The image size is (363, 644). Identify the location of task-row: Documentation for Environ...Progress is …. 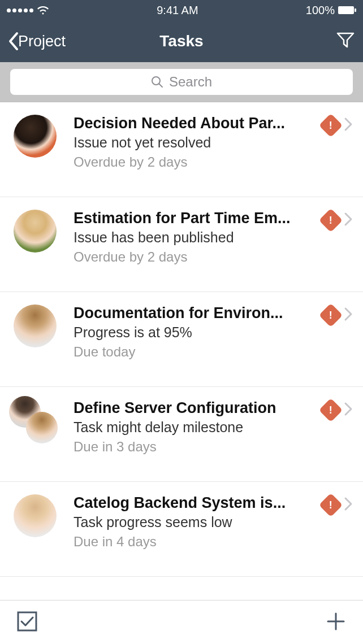
(182, 340).